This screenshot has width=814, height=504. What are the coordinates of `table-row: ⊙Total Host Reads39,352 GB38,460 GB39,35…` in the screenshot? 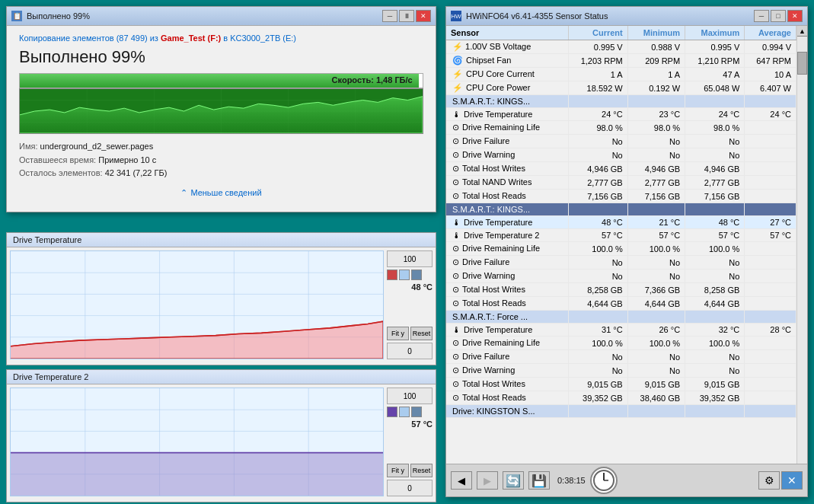 It's located at (621, 398).